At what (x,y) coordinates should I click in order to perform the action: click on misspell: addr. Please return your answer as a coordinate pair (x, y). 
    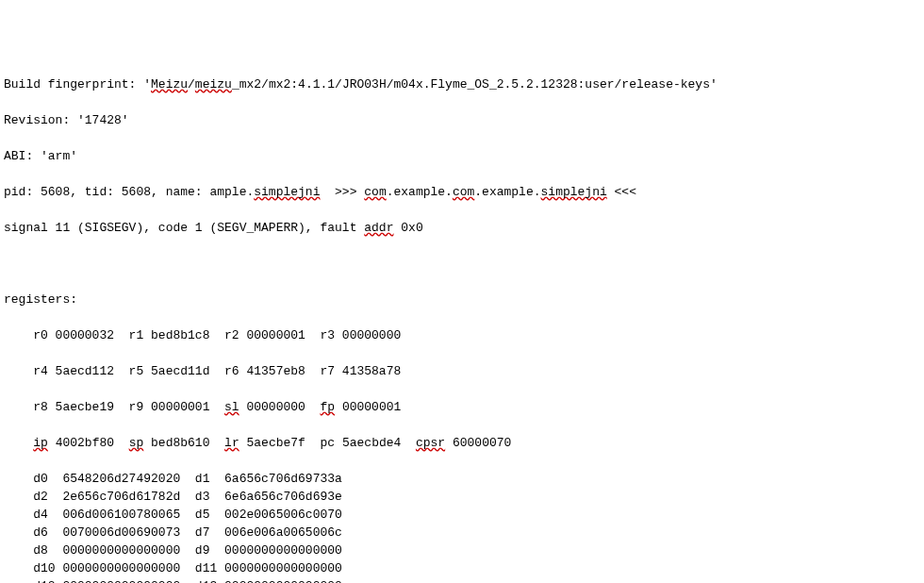
    Looking at the image, I should click on (379, 228).